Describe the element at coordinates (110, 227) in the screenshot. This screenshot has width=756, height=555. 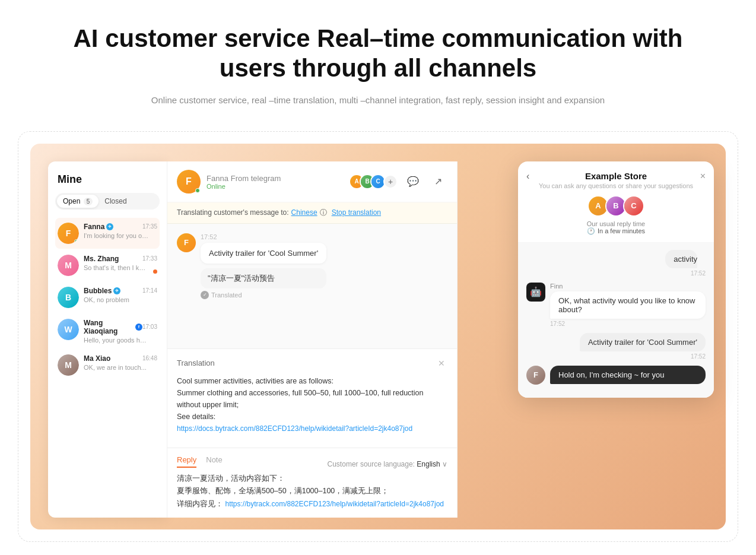
I see `telegram-icon: ✈` at that location.